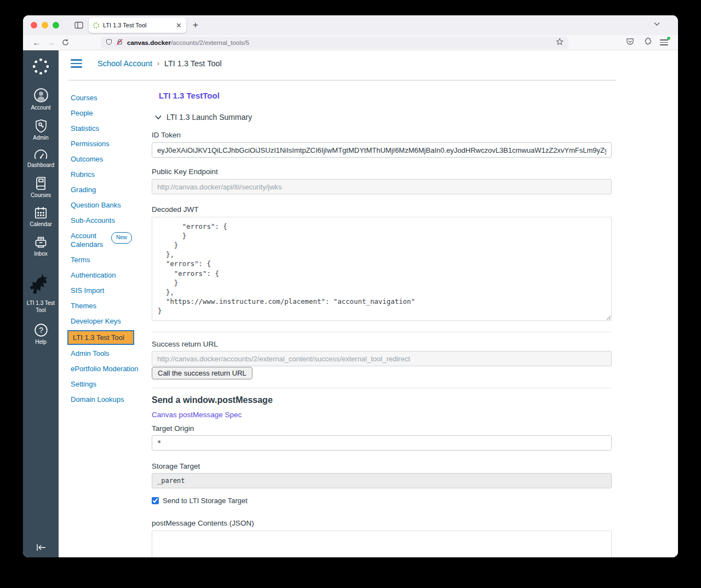 Image resolution: width=701 pixels, height=588 pixels. Describe the element at coordinates (137, 25) in the screenshot. I see `tab-title: LTI 1.3 Test Tool` at that location.